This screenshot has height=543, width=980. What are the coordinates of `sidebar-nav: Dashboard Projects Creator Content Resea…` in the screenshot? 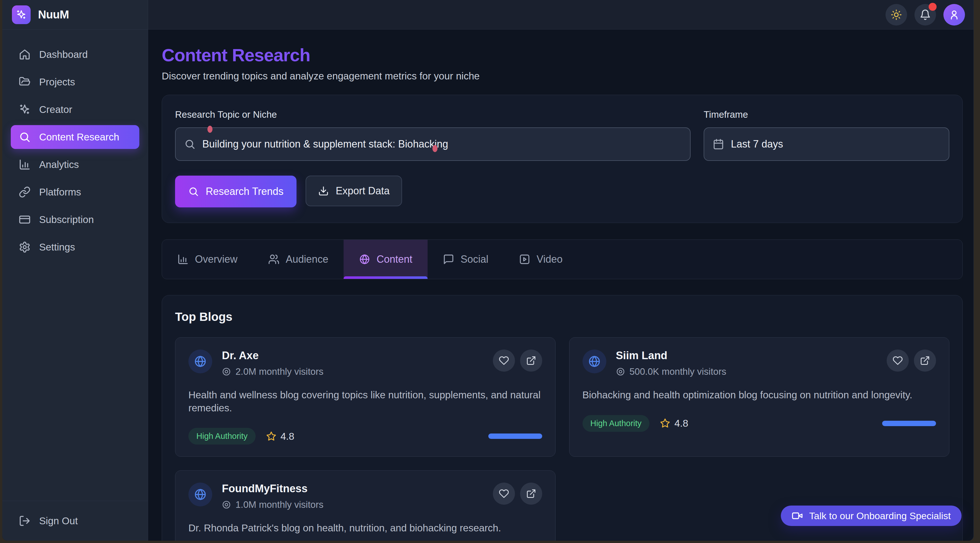 It's located at (75, 265).